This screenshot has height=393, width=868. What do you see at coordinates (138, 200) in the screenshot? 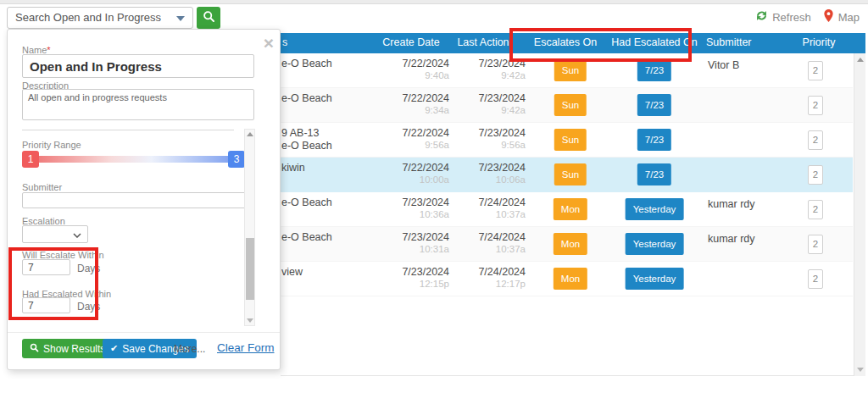
I see `submitter-field` at bounding box center [138, 200].